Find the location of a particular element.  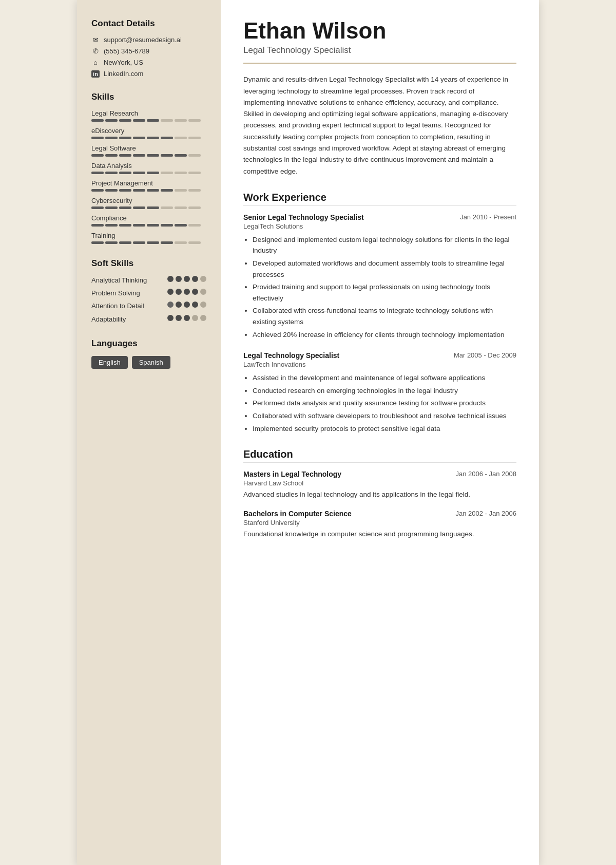

skill-ediscovery: eDiscovery is located at coordinates (149, 133).